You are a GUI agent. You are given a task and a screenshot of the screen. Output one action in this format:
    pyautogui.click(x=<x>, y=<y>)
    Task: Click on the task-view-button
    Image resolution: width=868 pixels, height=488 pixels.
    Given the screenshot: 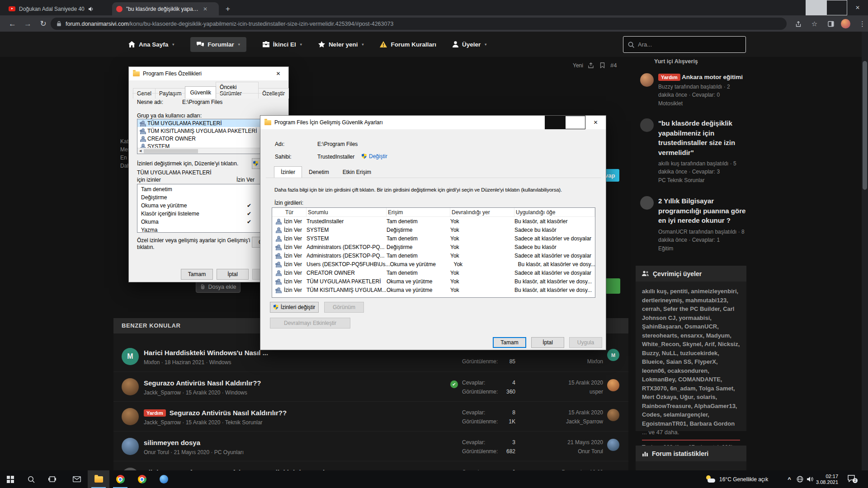 What is the action you would take?
    pyautogui.click(x=52, y=479)
    